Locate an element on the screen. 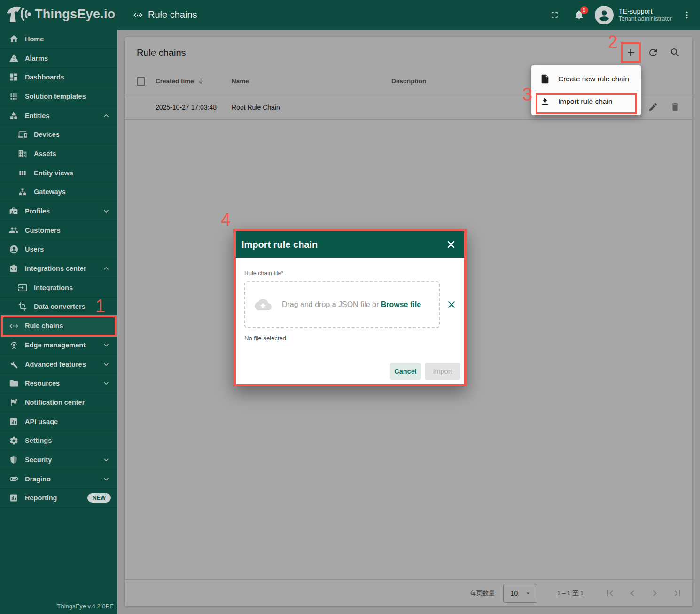  sidebar-item-assets: Assets is located at coordinates (59, 154).